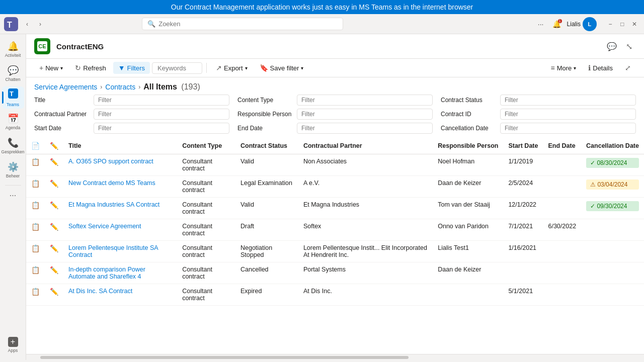 The image size is (644, 362). Describe the element at coordinates (335, 230) in the screenshot. I see `table-row: 📋✏️Softex Service AgreementConsultant co…` at that location.